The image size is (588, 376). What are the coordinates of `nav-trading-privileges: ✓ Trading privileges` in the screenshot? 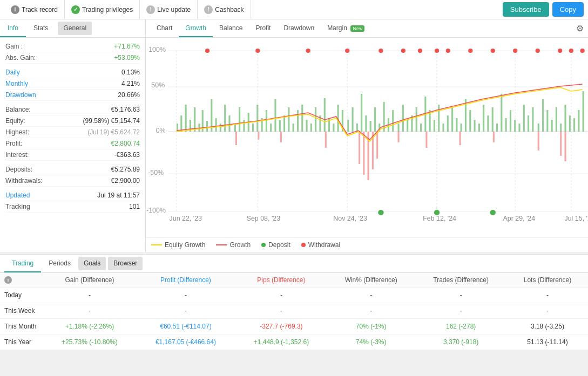 It's located at (103, 10).